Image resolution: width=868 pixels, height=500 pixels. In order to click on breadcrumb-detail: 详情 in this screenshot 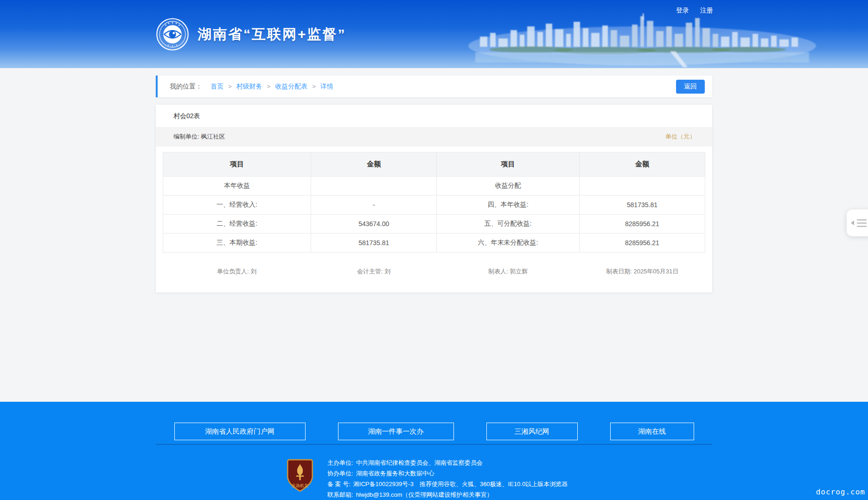, I will do `click(327, 87)`.